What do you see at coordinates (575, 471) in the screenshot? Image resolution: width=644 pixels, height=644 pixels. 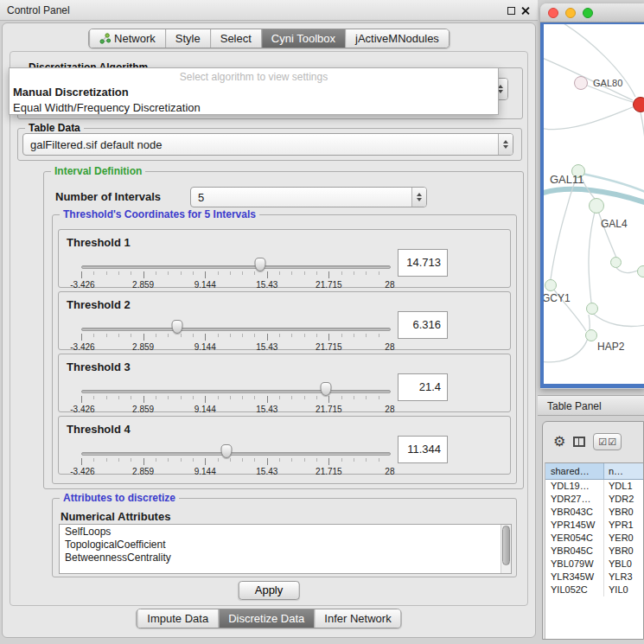 I see `column-header-shared-name: shared…` at bounding box center [575, 471].